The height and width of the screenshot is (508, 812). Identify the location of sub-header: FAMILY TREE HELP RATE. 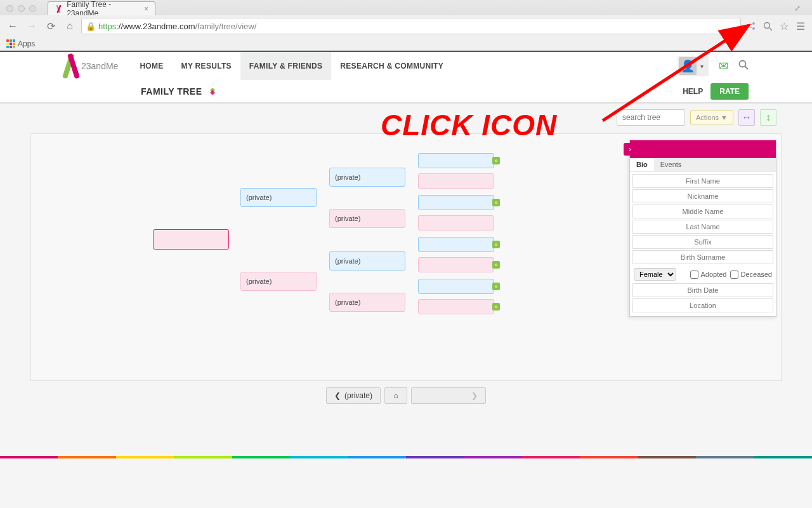
(406, 91).